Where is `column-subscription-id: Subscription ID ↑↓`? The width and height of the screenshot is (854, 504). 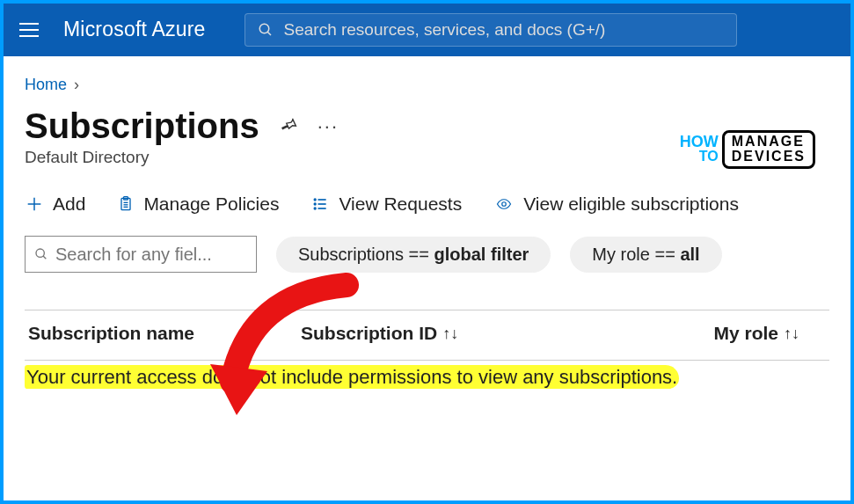
column-subscription-id: Subscription ID ↑↓ is located at coordinates (424, 333).